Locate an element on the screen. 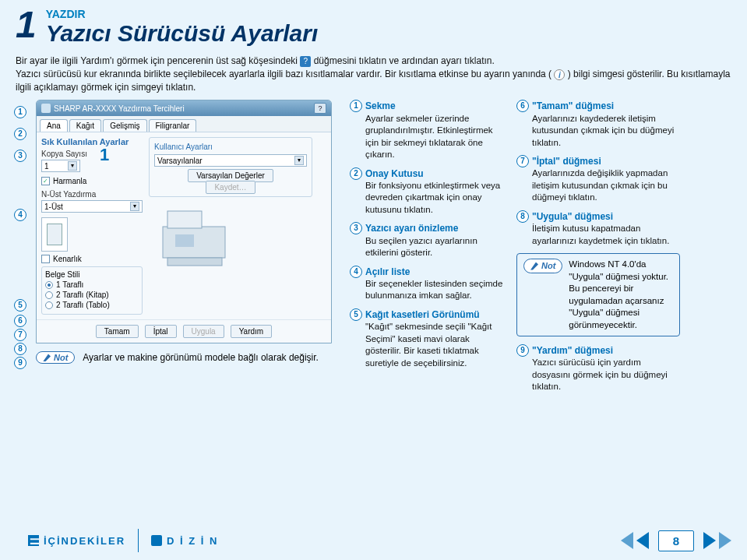 This screenshot has width=747, height=560. nav-prev-icon is located at coordinates (643, 541).